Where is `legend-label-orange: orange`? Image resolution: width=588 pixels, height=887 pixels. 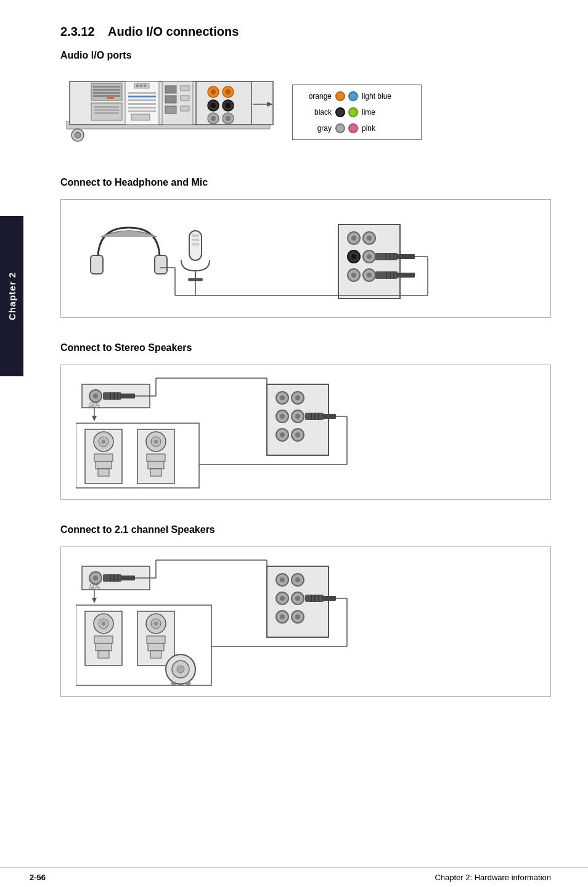
legend-label-orange: orange is located at coordinates (318, 96).